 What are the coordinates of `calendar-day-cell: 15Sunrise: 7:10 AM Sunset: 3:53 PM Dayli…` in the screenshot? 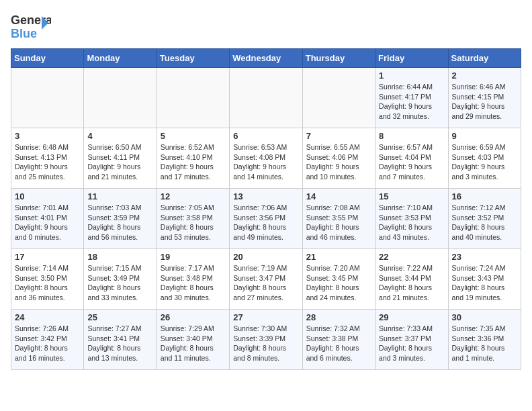 It's located at (412, 219).